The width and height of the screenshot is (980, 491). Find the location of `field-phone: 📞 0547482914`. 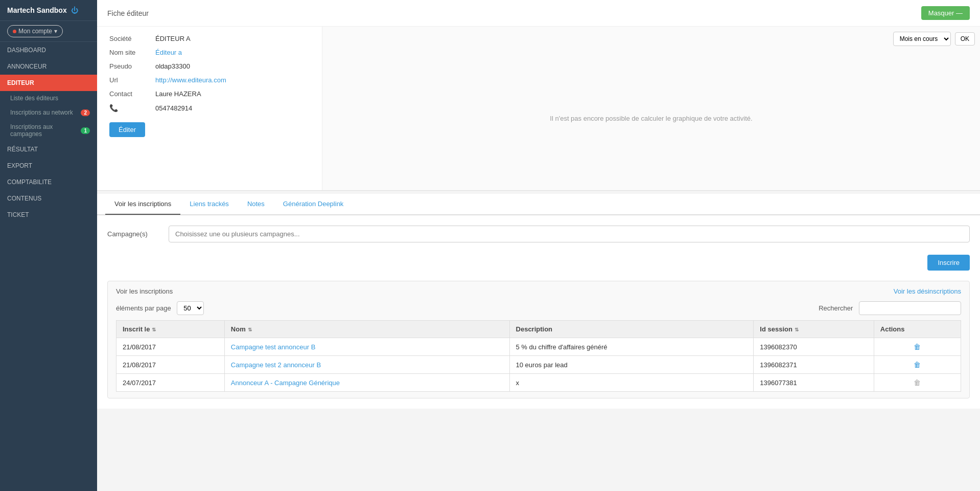

field-phone: 📞 0547482914 is located at coordinates (209, 108).